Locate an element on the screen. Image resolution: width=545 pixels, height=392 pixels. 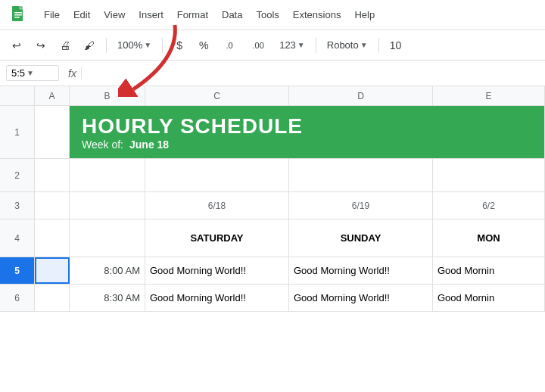
col-header-d: D is located at coordinates (361, 95).